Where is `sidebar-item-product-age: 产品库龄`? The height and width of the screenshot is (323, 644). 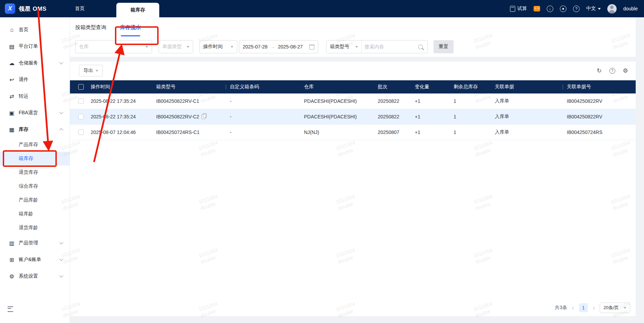
sidebar-item-product-age: 产品库龄 is located at coordinates (35, 200).